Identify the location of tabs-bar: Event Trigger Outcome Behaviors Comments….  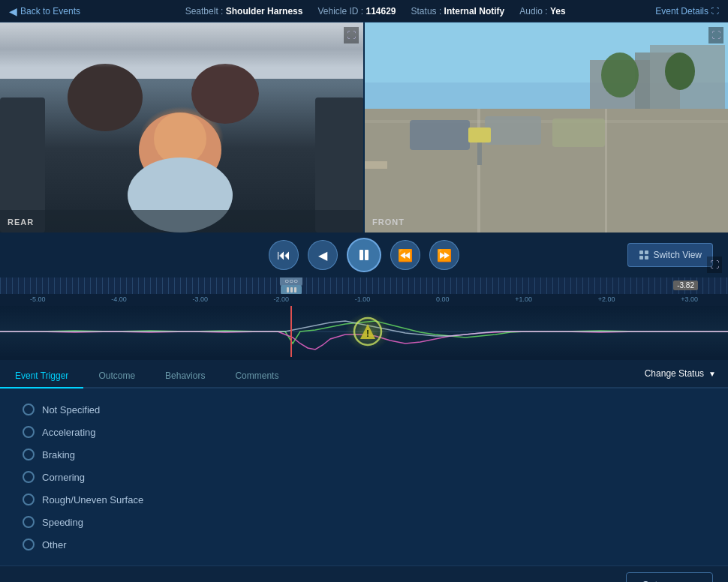
(364, 374).